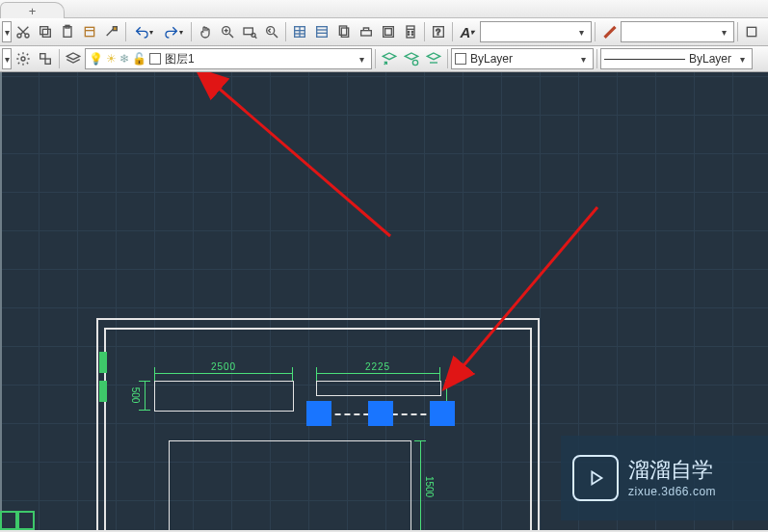 This screenshot has width=768, height=532. I want to click on layer-previous-icon, so click(389, 59).